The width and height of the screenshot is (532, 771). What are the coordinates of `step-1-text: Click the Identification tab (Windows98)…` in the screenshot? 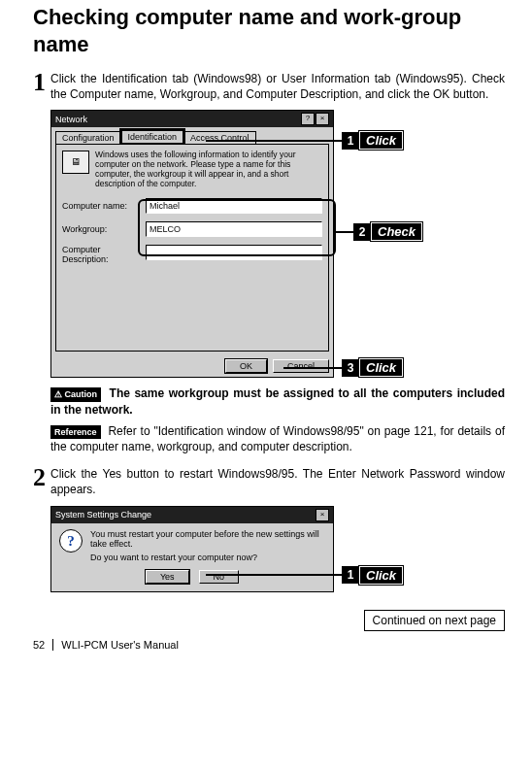 It's located at (278, 86).